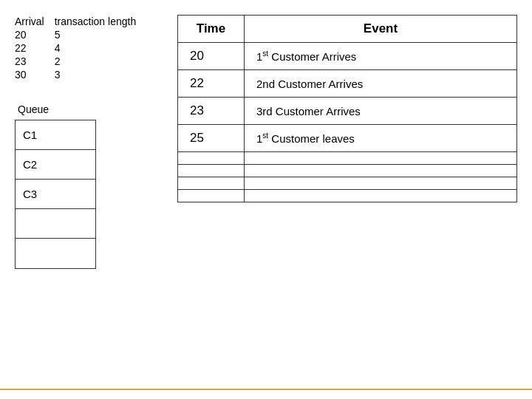 This screenshot has height=399, width=532. What do you see at coordinates (381, 139) in the screenshot?
I see `event-description: 1st Customer leaves` at bounding box center [381, 139].